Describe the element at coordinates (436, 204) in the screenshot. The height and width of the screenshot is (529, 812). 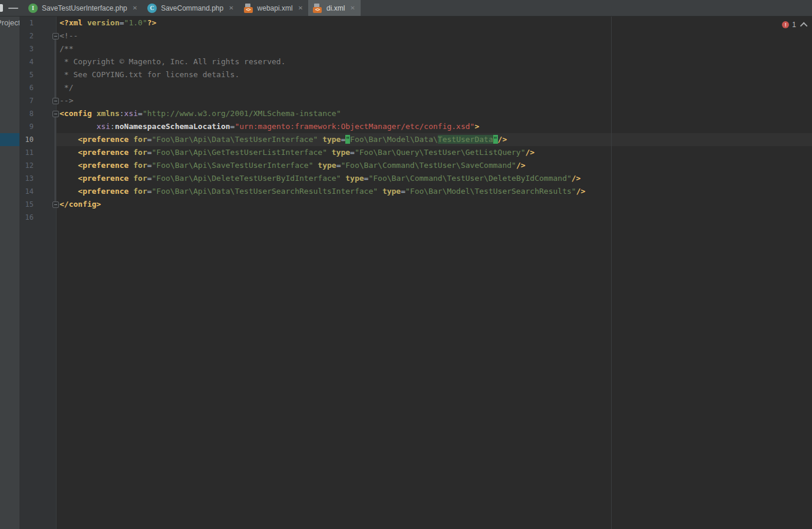
I see `code-line: </config>` at that location.